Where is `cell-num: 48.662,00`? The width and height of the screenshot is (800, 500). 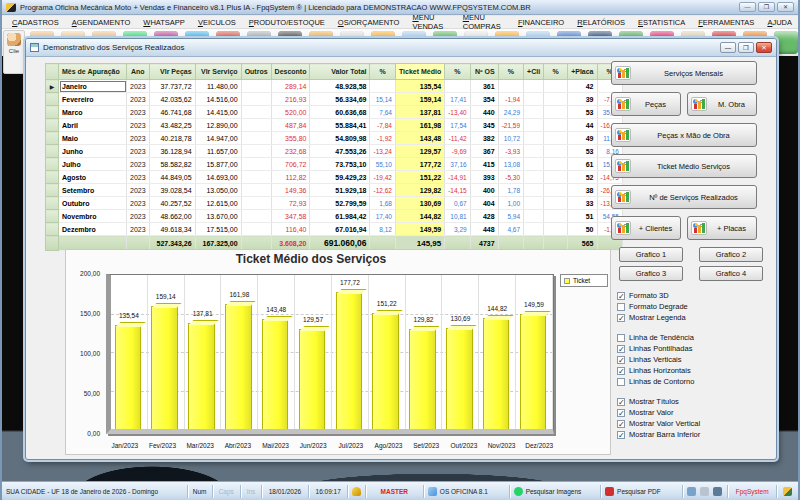
cell-num: 48.662,00 is located at coordinates (172, 216).